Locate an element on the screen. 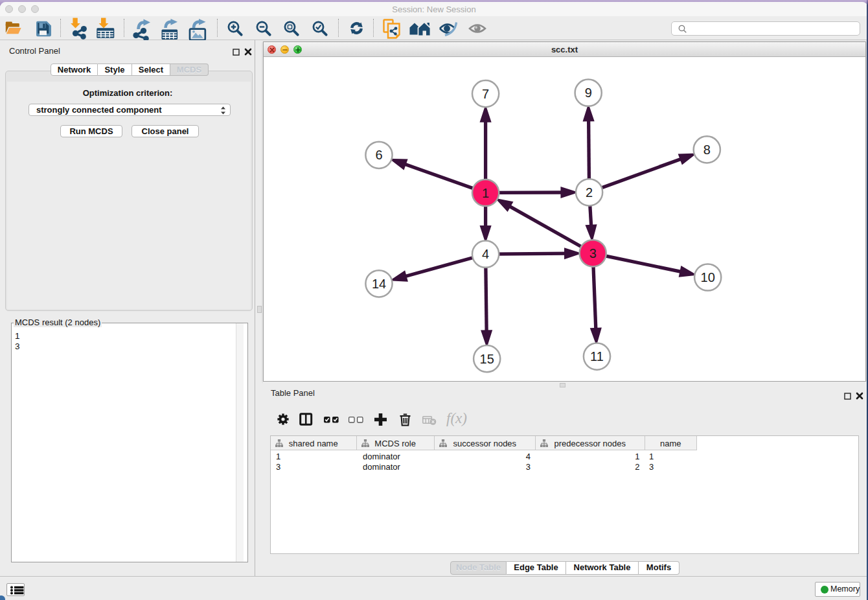 The width and height of the screenshot is (868, 600). svg-text: 14 is located at coordinates (379, 284).